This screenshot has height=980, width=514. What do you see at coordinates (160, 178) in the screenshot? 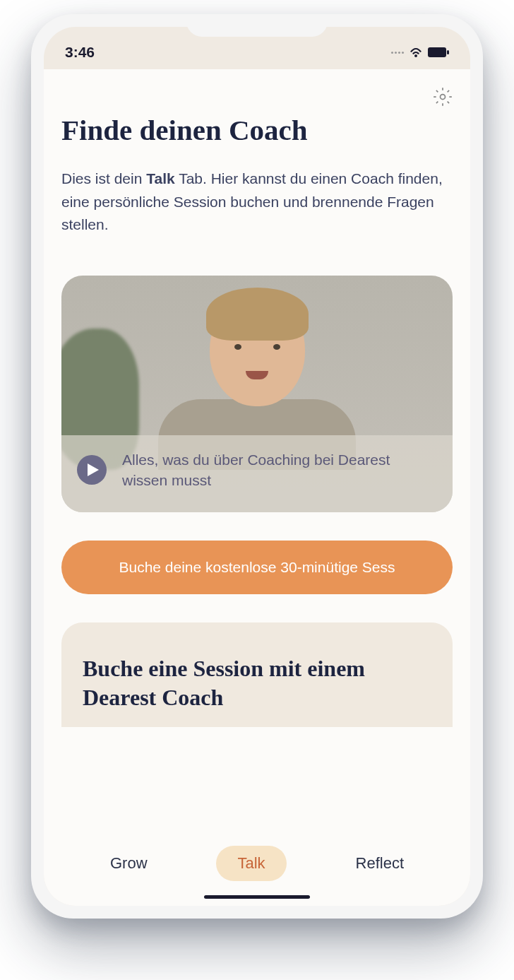
I see `intro-bold: Talk` at bounding box center [160, 178].